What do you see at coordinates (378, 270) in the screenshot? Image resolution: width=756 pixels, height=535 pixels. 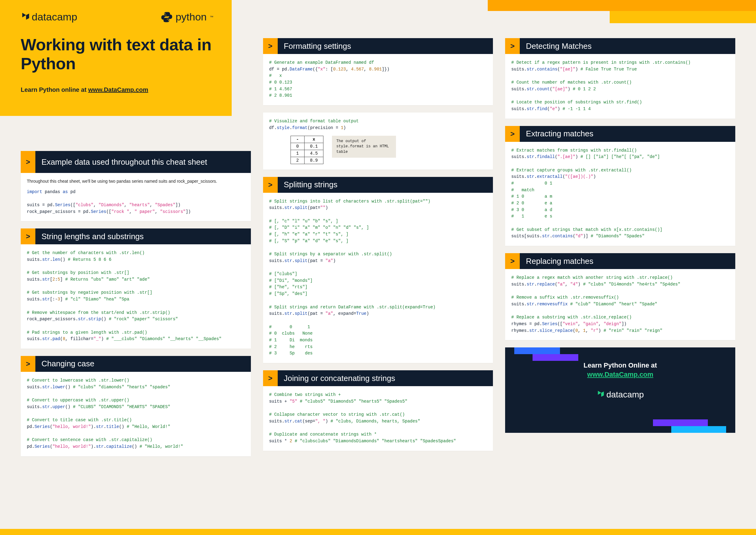 I see `section-splitting: > Splitting strings # Split strings into…` at bounding box center [378, 270].